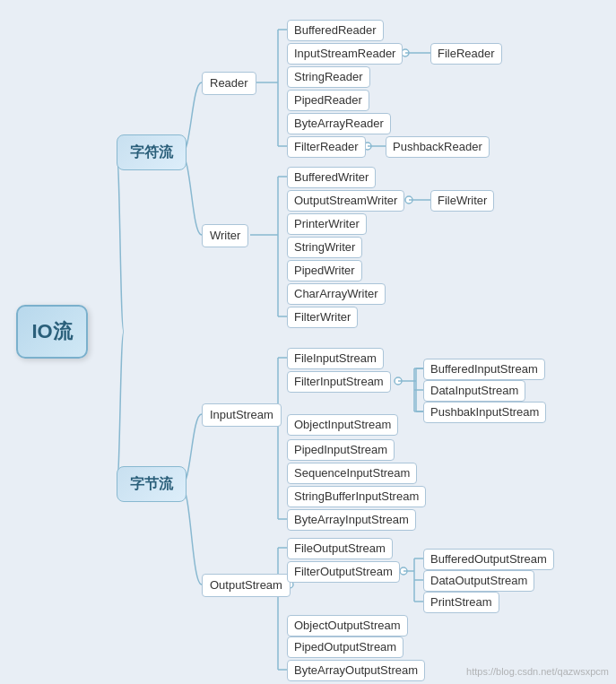  What do you see at coordinates (438, 147) in the screenshot?
I see `pushbackreader-node: PushbackReader` at bounding box center [438, 147].